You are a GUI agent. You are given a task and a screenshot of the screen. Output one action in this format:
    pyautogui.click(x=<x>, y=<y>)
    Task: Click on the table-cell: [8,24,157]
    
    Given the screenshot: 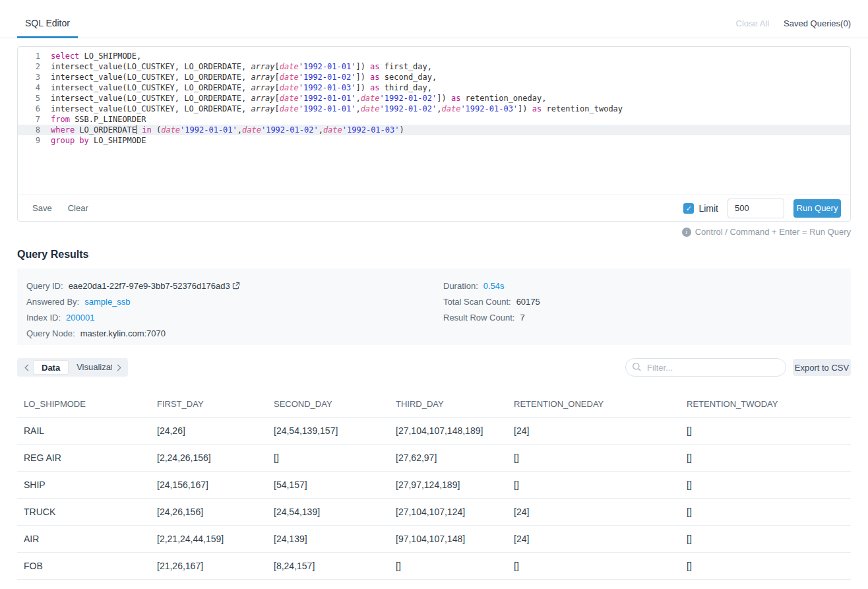 What is the action you would take?
    pyautogui.click(x=328, y=566)
    